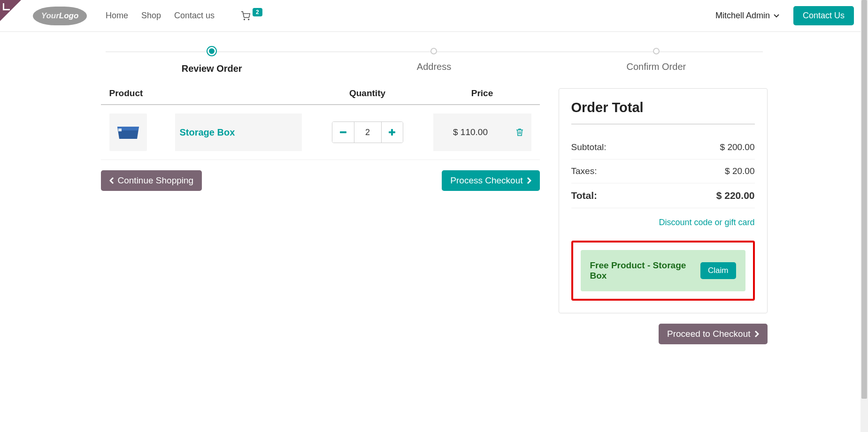 Image resolution: width=868 pixels, height=432 pixels. I want to click on cart-icon, so click(246, 16).